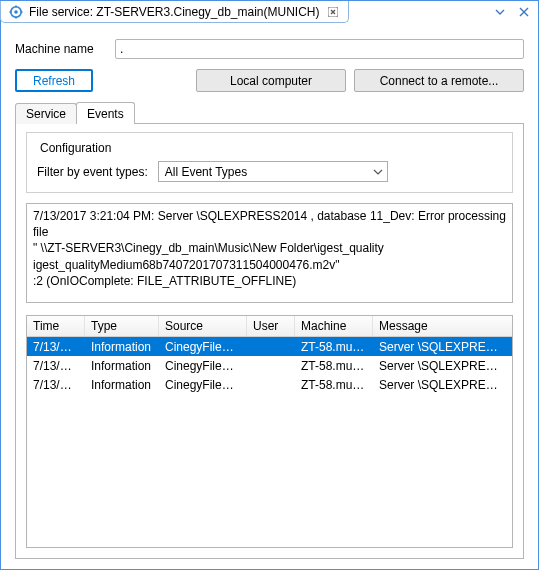 This screenshot has width=539, height=570. I want to click on machine-label: Machine name, so click(60, 49).